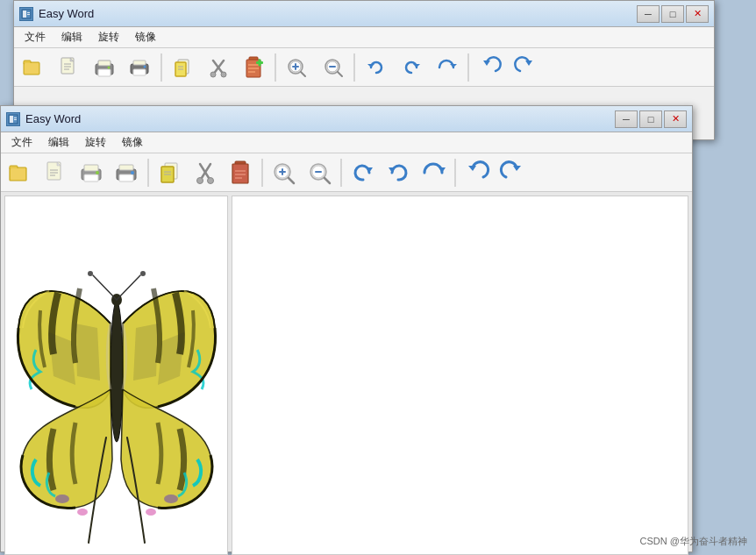  What do you see at coordinates (364, 14) in the screenshot?
I see `title-bar-1: Easy Word ─ □ ✕` at bounding box center [364, 14].